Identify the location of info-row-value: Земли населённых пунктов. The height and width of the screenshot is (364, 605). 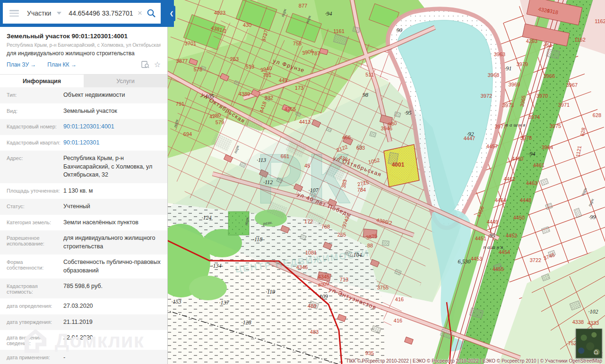
(101, 223).